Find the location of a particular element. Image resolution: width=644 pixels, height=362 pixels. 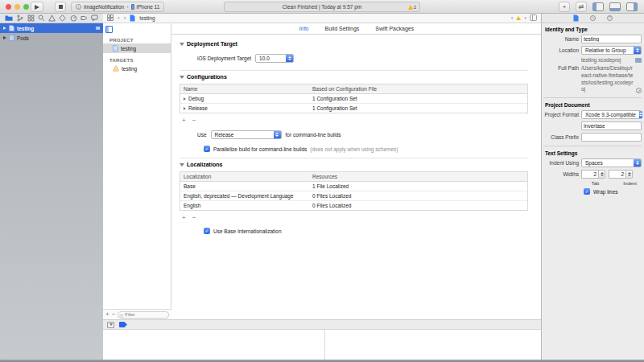

configurations-section-header: Configurations is located at coordinates (354, 77).